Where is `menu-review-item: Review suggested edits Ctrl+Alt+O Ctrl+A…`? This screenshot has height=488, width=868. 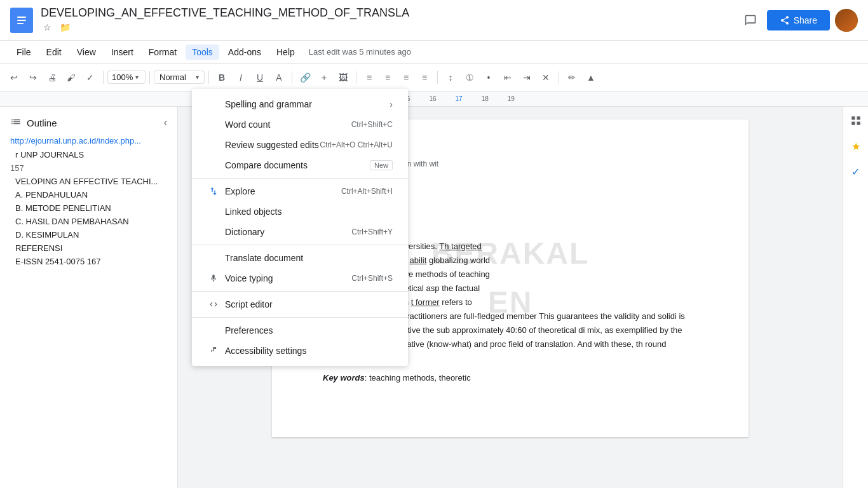 menu-review-item: Review suggested edits Ctrl+Alt+O Ctrl+A… is located at coordinates (300, 145).